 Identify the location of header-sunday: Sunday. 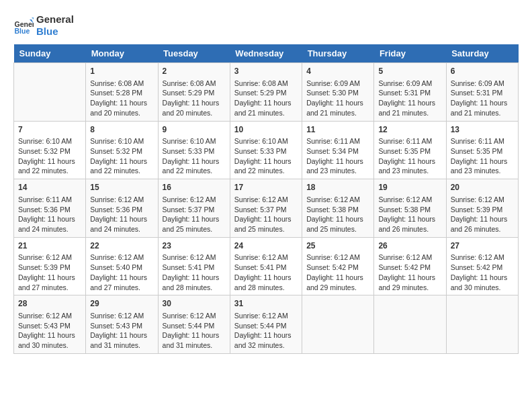
(50, 54).